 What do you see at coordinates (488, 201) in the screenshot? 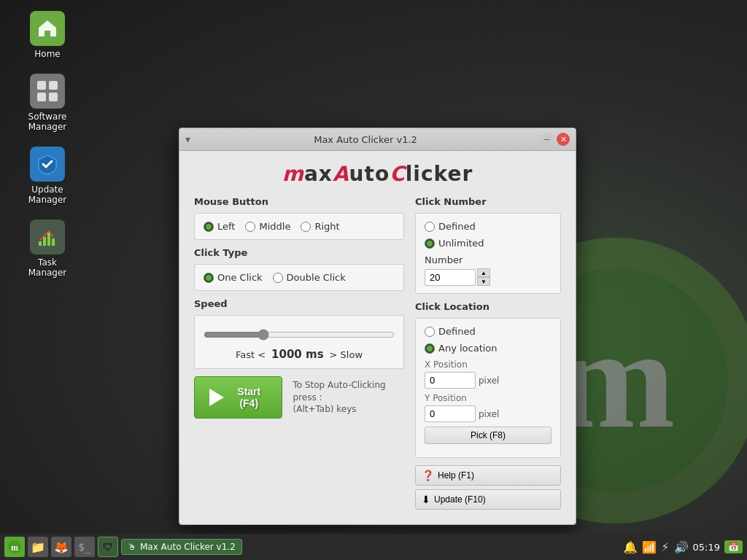
I see `click-number-title: Click Number` at bounding box center [488, 201].